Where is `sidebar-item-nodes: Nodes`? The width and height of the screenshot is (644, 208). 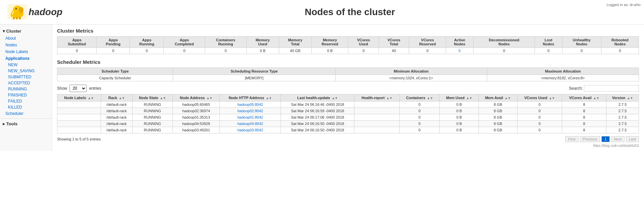 sidebar-item-nodes: Nodes is located at coordinates (26, 45).